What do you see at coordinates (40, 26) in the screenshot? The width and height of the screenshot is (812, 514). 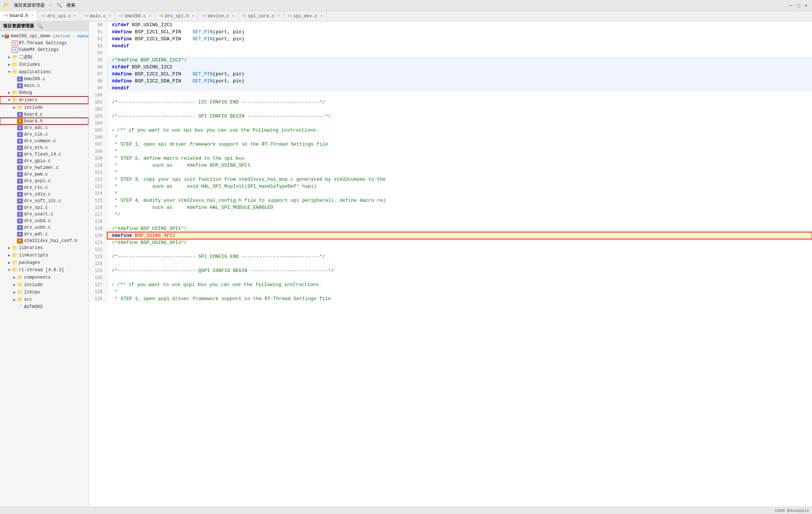 I see `sidebar-search-icon: 🔍` at bounding box center [40, 26].